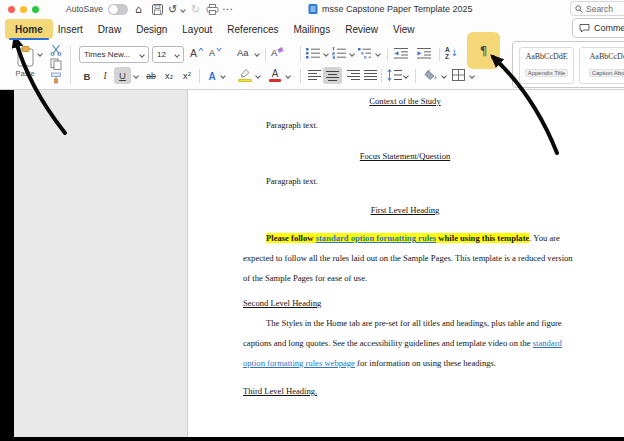 The image size is (624, 441). What do you see at coordinates (484, 50) in the screenshot?
I see `show-paragraph-marks-button: ¶` at bounding box center [484, 50].